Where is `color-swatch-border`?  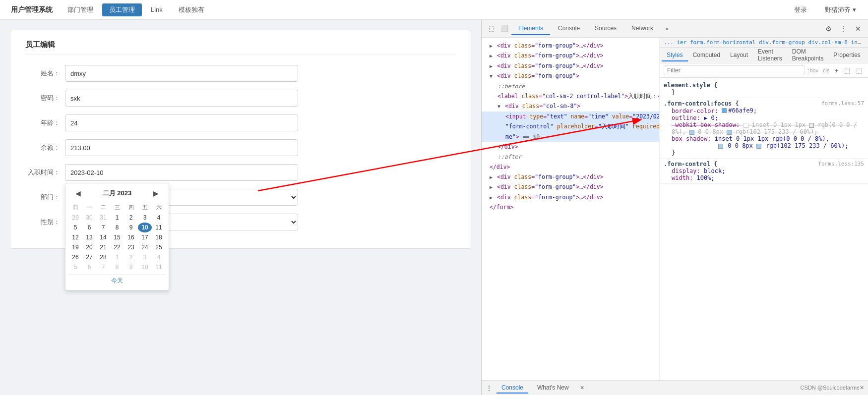 color-swatch-border is located at coordinates (724, 111).